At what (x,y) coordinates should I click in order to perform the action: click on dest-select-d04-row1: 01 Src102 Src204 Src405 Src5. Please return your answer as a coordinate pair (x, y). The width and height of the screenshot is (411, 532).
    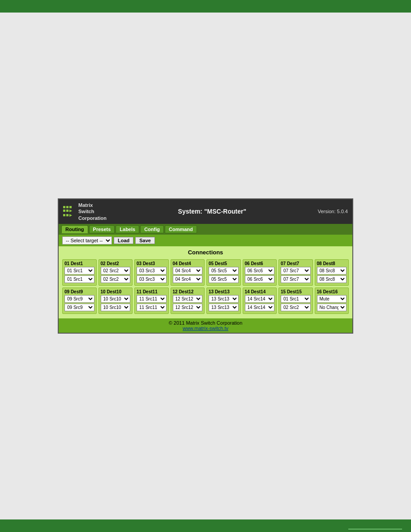
    Looking at the image, I should click on (188, 279).